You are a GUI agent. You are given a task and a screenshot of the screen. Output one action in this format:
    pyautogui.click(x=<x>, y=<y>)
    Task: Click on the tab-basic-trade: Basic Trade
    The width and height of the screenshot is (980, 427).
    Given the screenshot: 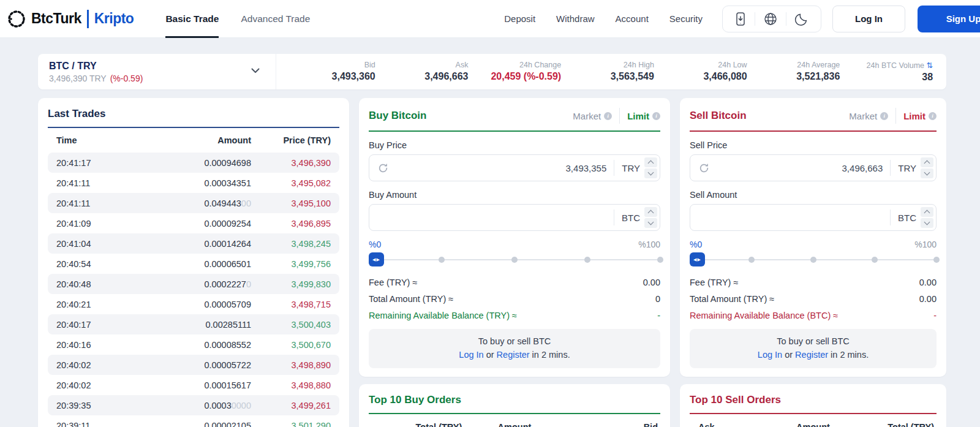 What is the action you would take?
    pyautogui.click(x=192, y=19)
    